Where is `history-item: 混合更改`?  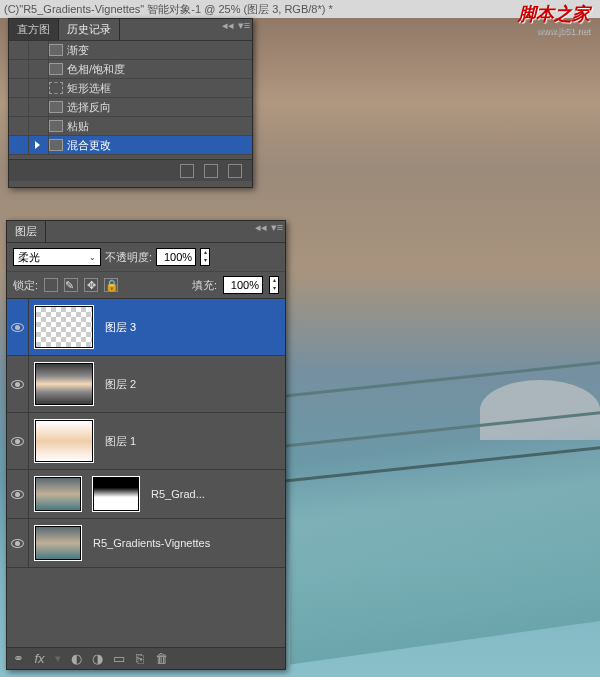
history-item: 混合更改 is located at coordinates (130, 146).